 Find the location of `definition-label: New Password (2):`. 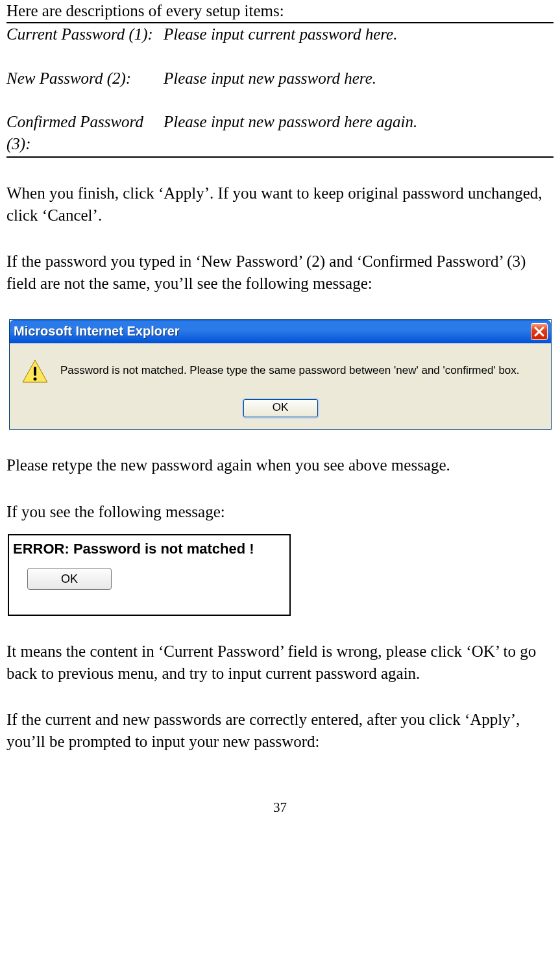

definition-label: New Password (2): is located at coordinates (85, 79).